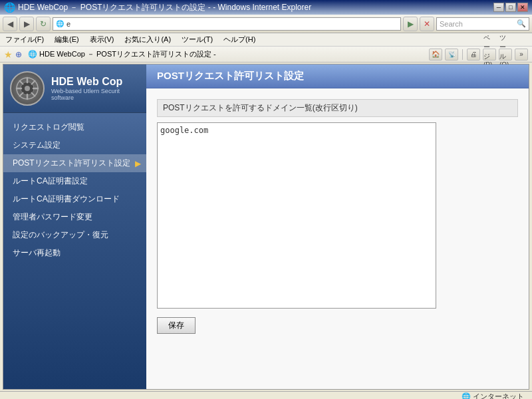  Describe the element at coordinates (165, 8) in the screenshot. I see `window-title: HDE WebCop － POSTリクエスト許可リストの設定 - - Windo…` at that location.